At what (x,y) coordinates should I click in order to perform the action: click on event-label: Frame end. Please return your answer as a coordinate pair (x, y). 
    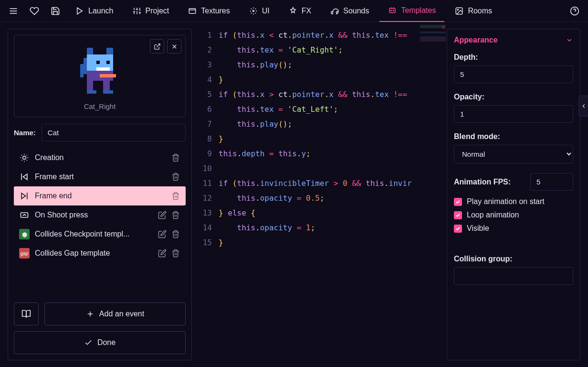
    Looking at the image, I should click on (100, 196).